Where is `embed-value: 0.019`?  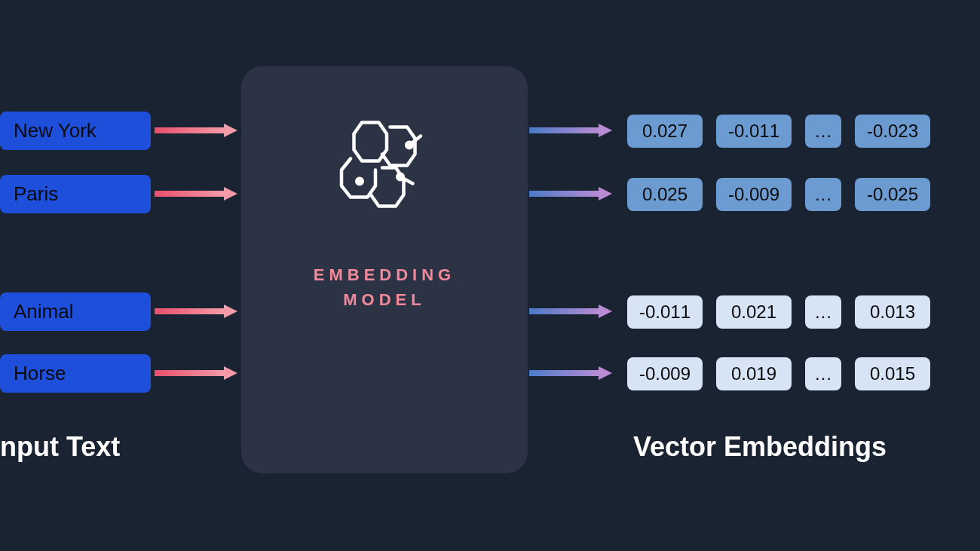
embed-value: 0.019 is located at coordinates (754, 374).